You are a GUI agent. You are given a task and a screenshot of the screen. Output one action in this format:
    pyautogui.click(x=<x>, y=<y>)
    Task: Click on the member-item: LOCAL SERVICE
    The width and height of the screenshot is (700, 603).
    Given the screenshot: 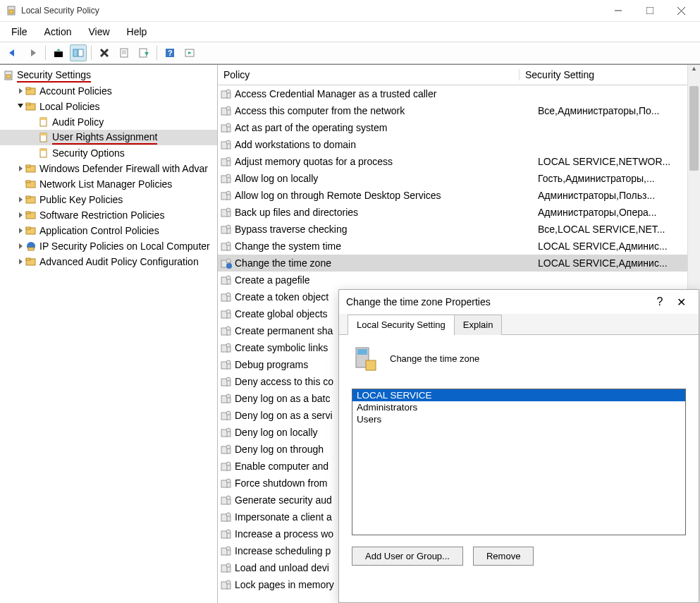 What is the action you would take?
    pyautogui.click(x=519, y=395)
    